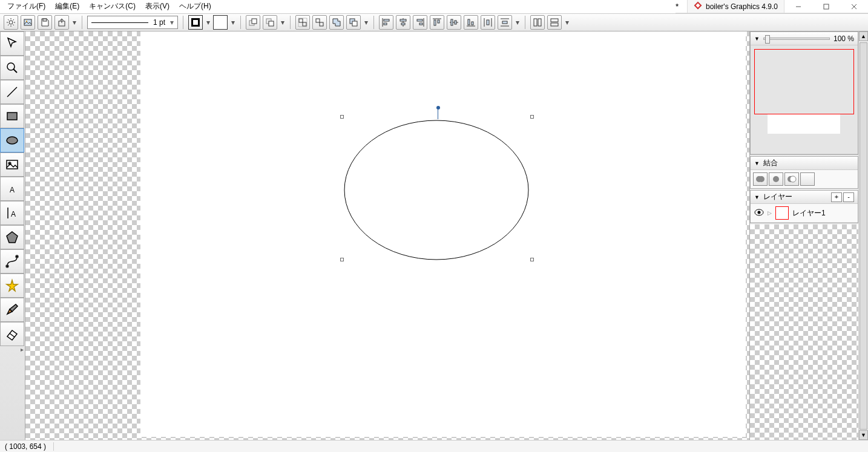 The image size is (868, 452). I want to click on polygon-tool, so click(12, 237).